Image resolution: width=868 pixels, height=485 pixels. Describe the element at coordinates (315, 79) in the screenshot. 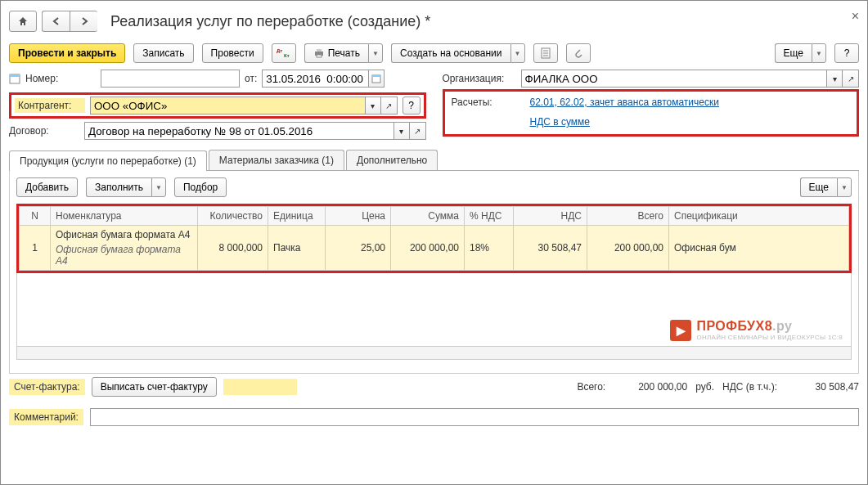

I see `date-input` at that location.